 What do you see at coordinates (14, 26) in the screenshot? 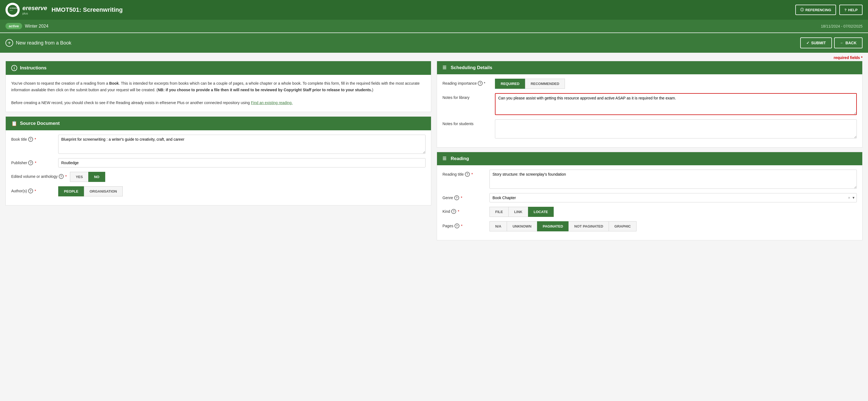
I see `active-badge: active` at bounding box center [14, 26].